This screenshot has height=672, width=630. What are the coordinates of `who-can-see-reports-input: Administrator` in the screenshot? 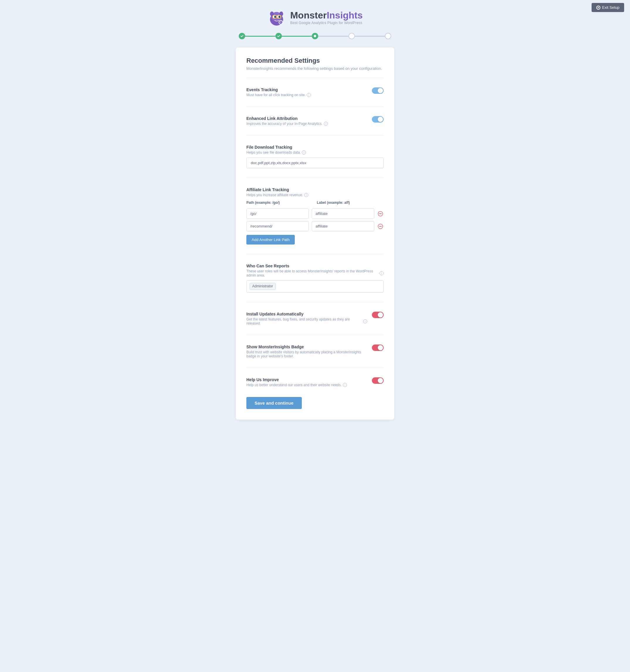 It's located at (315, 287).